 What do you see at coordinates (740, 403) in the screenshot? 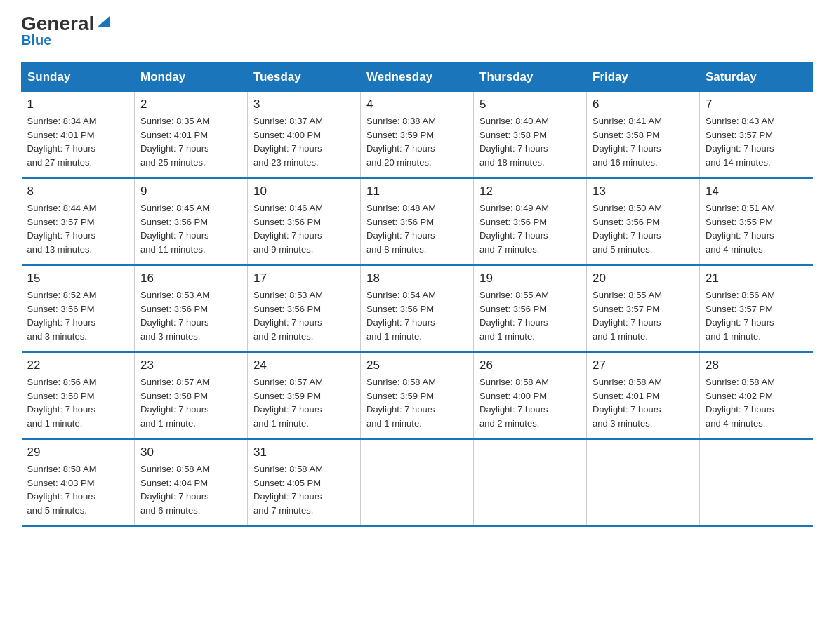
I see `day-info: Sunrise: 8:58 AMSunset: 4:02 PMDaylight:…` at bounding box center [740, 403].